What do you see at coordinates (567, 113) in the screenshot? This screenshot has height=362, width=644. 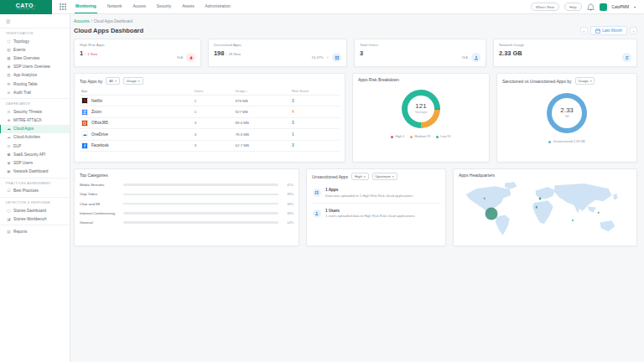 I see `sanctioned-donut-chart: 2.33 GB` at bounding box center [567, 113].